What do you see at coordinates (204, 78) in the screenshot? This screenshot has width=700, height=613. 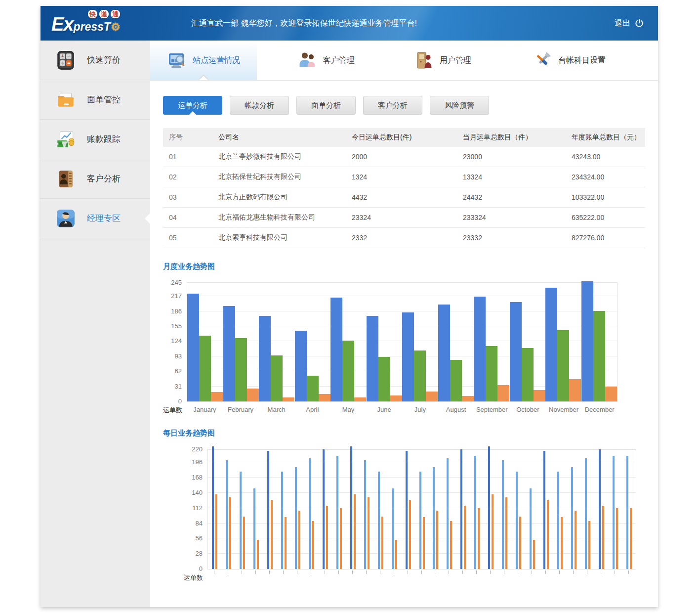 I see `active-tab-notch` at bounding box center [204, 78].